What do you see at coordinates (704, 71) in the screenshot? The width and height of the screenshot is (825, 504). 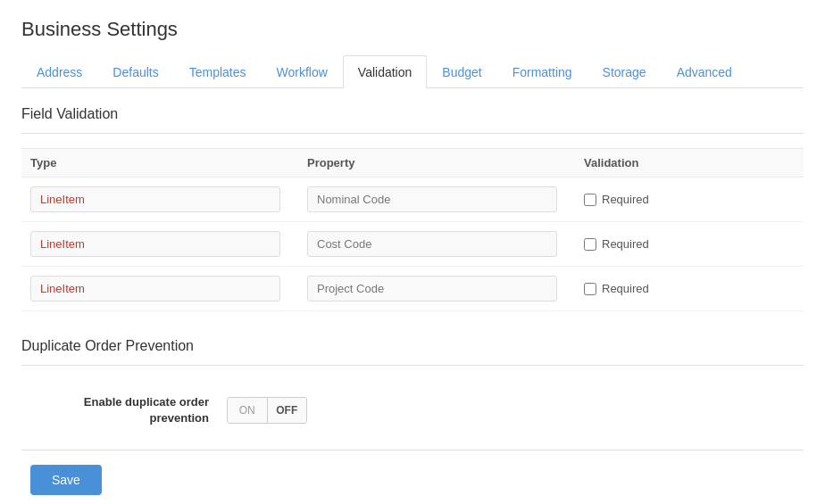 I see `tab-advanced: Advanced` at bounding box center [704, 71].